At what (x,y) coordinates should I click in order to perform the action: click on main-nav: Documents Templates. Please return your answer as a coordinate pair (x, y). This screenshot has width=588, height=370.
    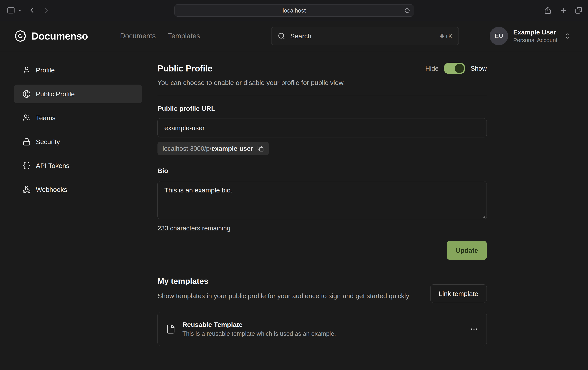
    Looking at the image, I should click on (160, 36).